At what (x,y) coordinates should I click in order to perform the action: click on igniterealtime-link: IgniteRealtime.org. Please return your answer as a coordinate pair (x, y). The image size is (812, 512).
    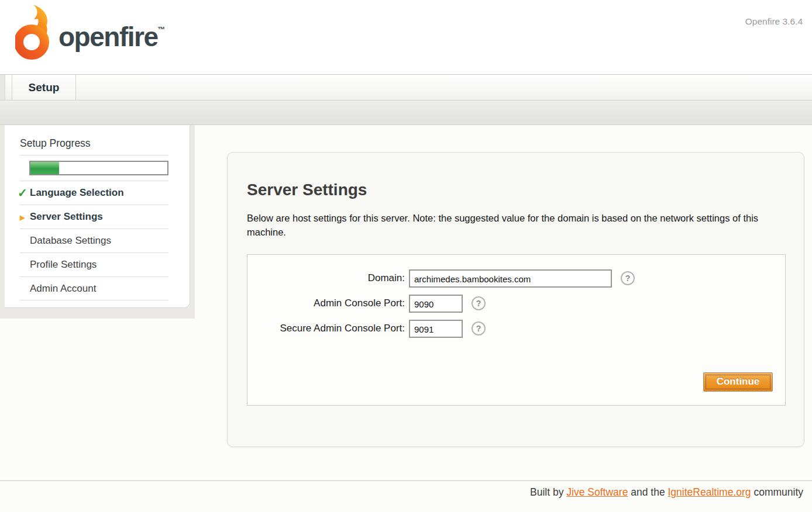
    Looking at the image, I should click on (710, 492).